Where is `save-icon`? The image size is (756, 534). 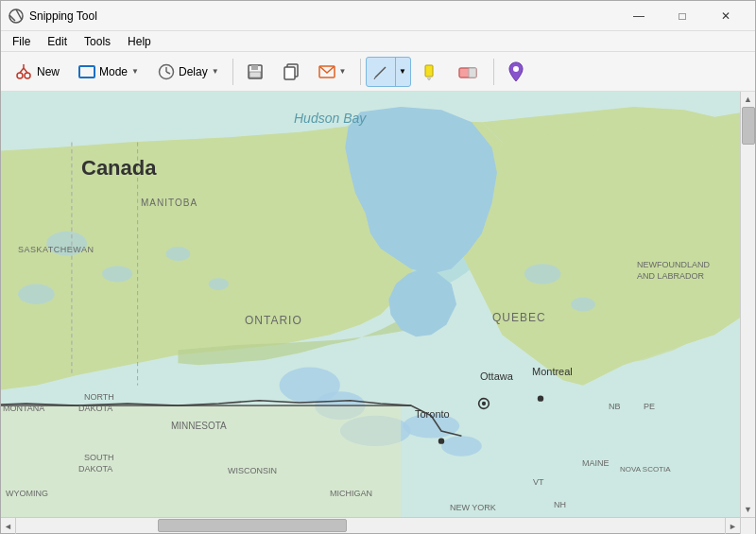 save-icon is located at coordinates (255, 72).